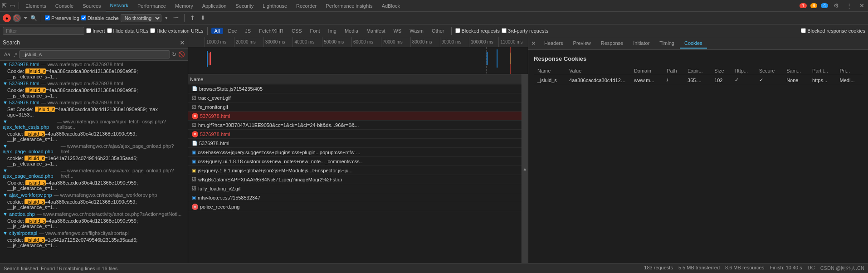  What do you see at coordinates (217, 31) in the screenshot?
I see `filter-type-all: All` at bounding box center [217, 31].